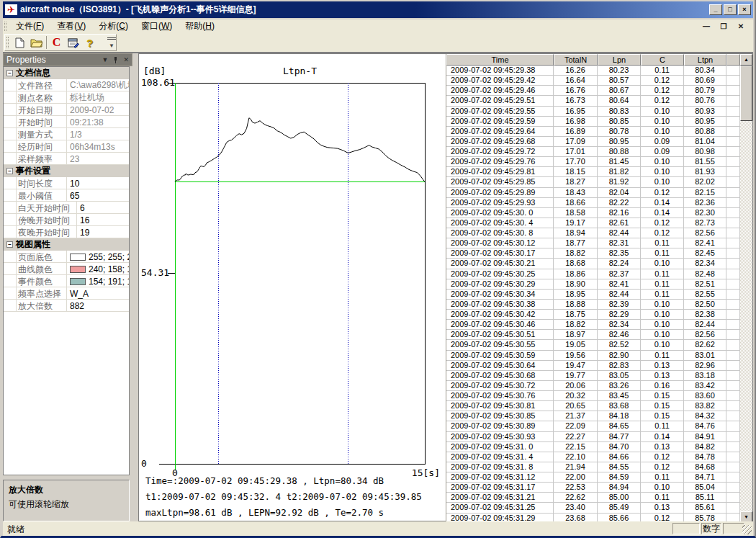 This screenshot has height=538, width=756. Describe the element at coordinates (98, 97) in the screenshot. I see `property-value: 栎社机场` at that location.